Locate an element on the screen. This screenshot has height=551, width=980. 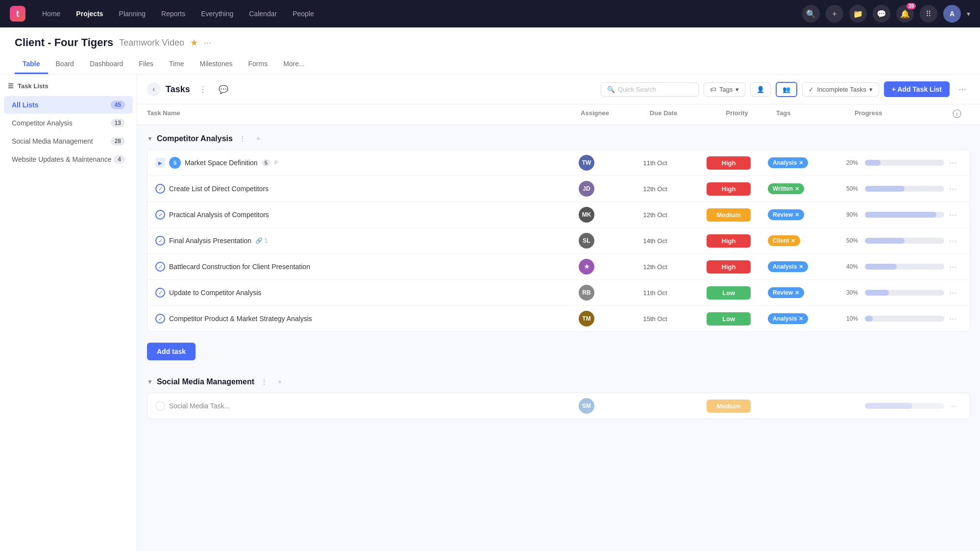
group-filter-btn: 👥 is located at coordinates (786, 89).